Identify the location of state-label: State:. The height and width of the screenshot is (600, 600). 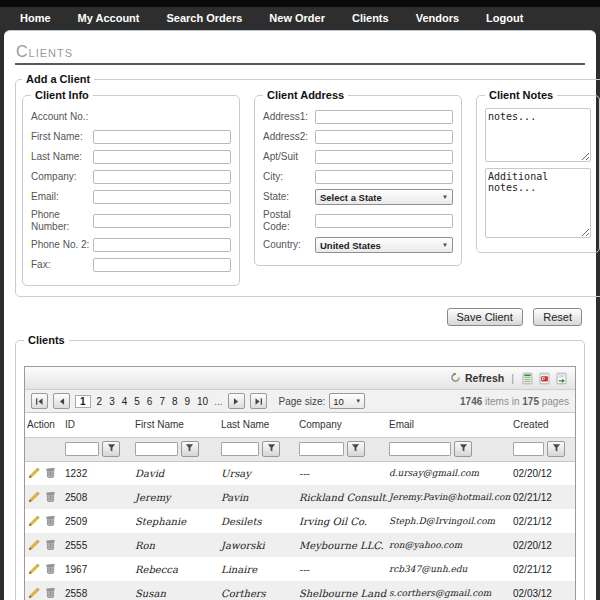
(289, 197).